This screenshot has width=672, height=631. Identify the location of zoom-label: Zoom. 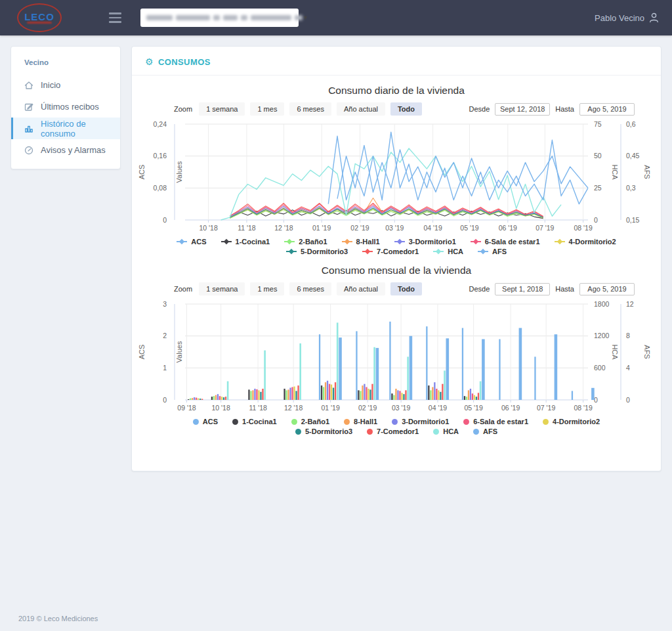
(183, 289).